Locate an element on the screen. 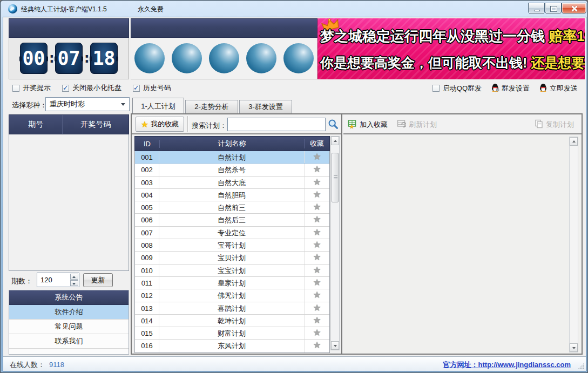  refresh-plan-button: 刷新计划 is located at coordinates (417, 125).